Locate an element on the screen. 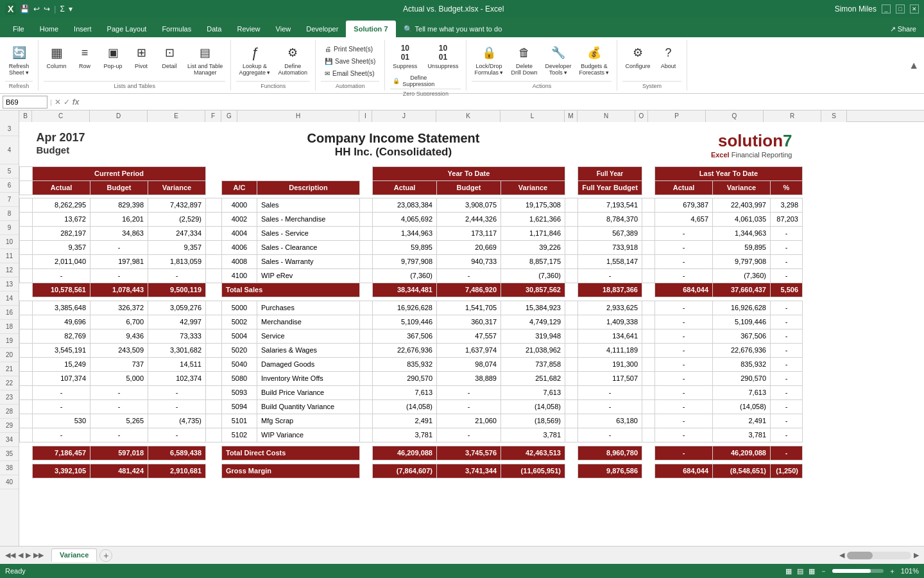 The height and width of the screenshot is (578, 924). cell-4000-ly-variance: 22,403,997 is located at coordinates (742, 205).